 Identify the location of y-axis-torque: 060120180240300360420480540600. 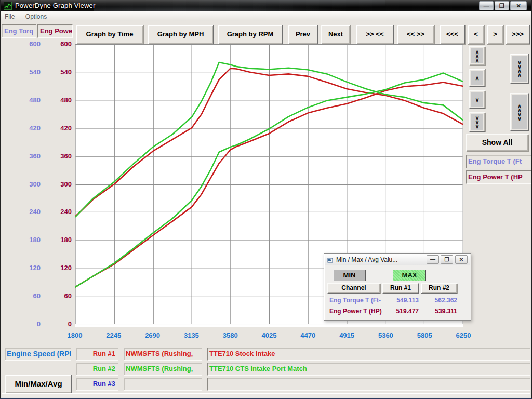
(26, 186).